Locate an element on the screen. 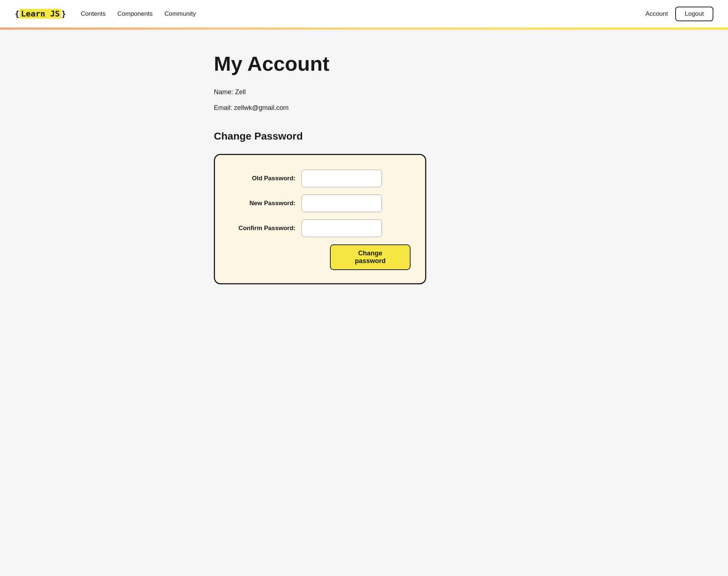 The image size is (728, 576). confirm-password-input is located at coordinates (342, 228).